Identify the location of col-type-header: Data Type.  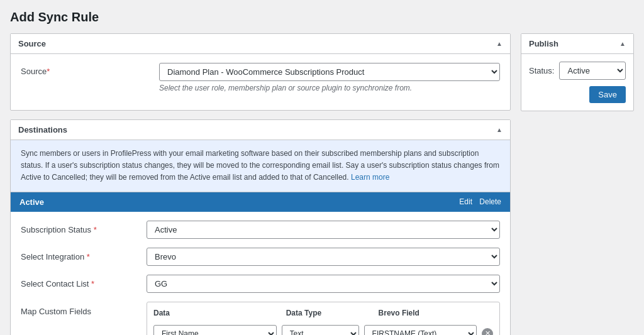
(330, 313).